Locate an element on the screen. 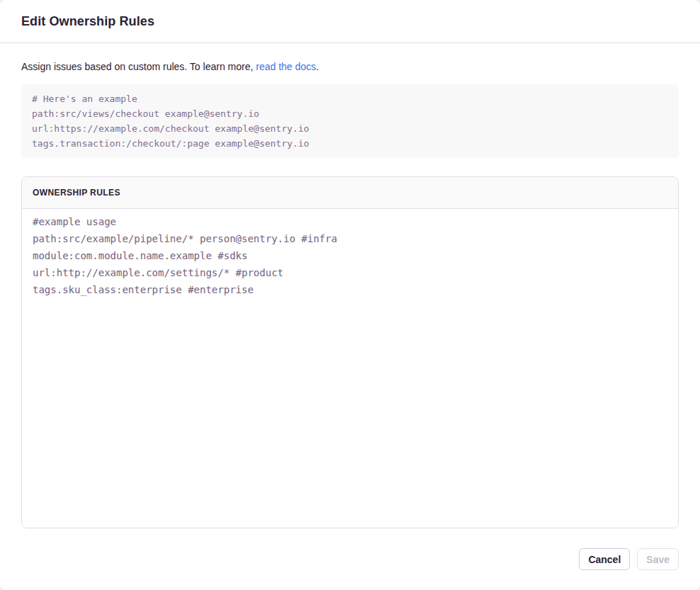 Image resolution: width=700 pixels, height=590 pixels. description-text: Assign issues based on custom rules. To … is located at coordinates (350, 67).